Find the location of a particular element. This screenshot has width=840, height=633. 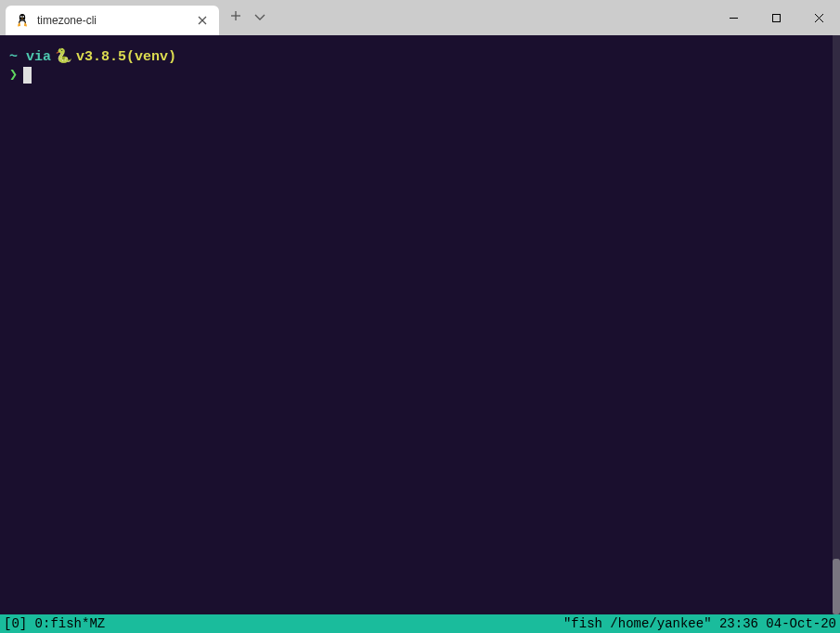

maximize-button is located at coordinates (776, 18).